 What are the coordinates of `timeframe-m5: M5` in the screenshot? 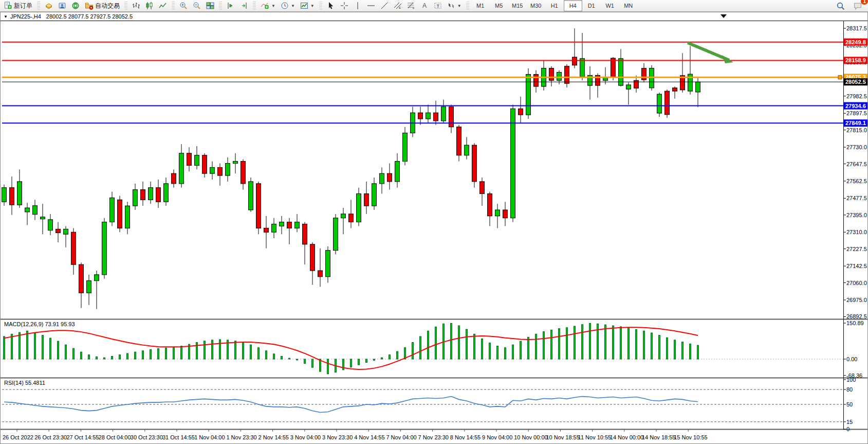 It's located at (499, 6).